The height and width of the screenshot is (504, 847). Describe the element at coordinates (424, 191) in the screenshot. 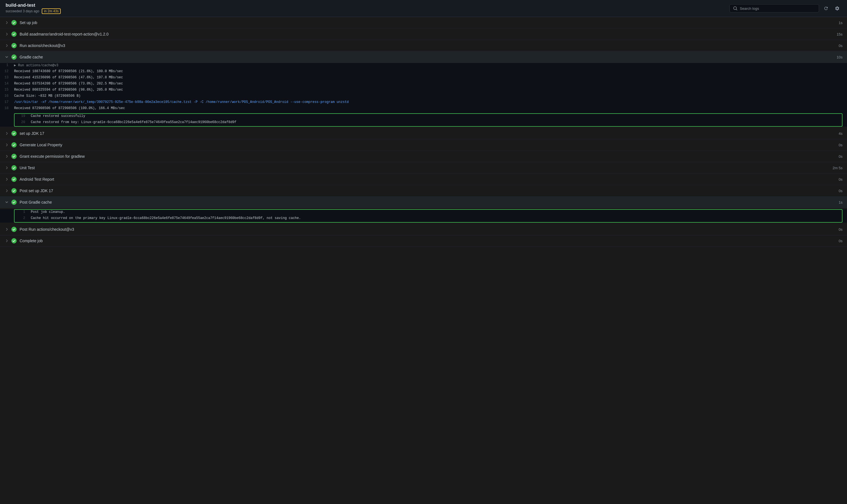

I see `step-name: Post set up JDK 17` at that location.